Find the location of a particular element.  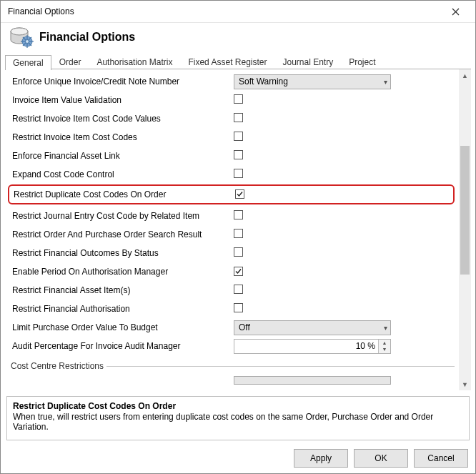

checkbox-enable-period-auth-manager is located at coordinates (239, 272).